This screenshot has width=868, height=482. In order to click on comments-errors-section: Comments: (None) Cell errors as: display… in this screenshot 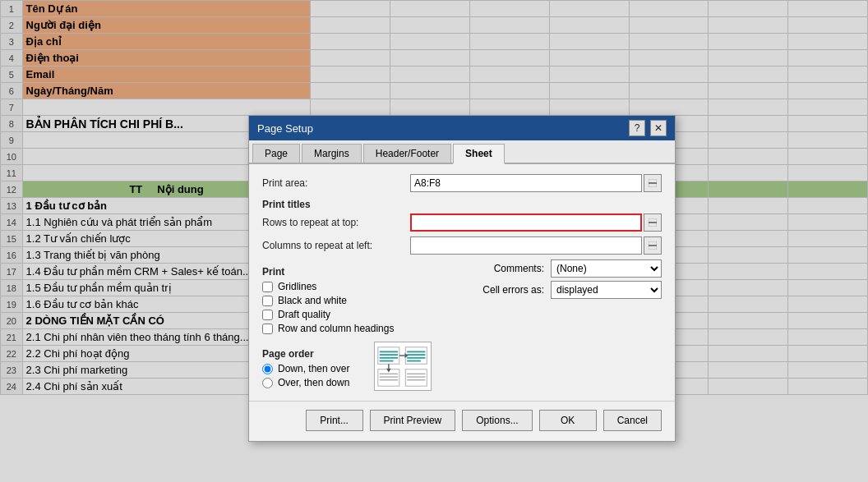, I will do `click(566, 298)`.